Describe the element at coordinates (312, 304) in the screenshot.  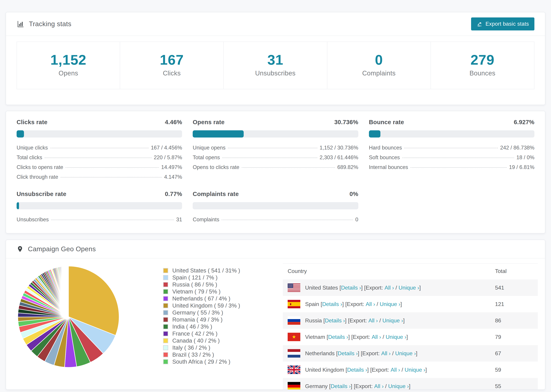
I see `country-name: Spain` at that location.